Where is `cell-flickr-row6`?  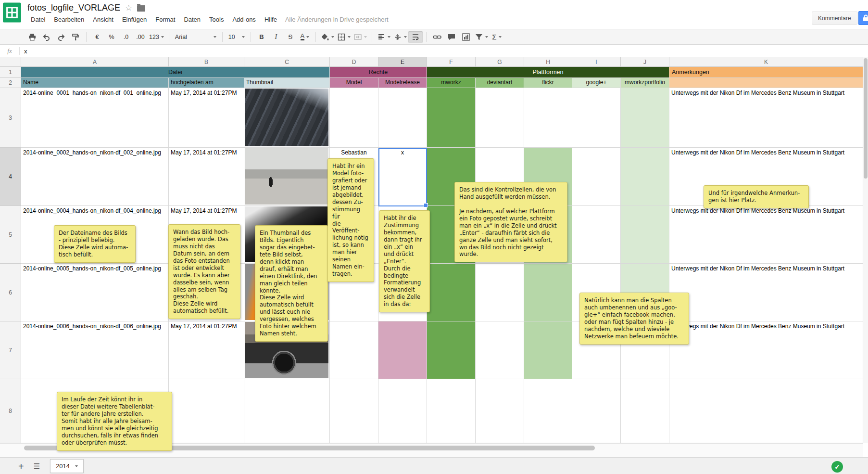
cell-flickr-row6 is located at coordinates (548, 293).